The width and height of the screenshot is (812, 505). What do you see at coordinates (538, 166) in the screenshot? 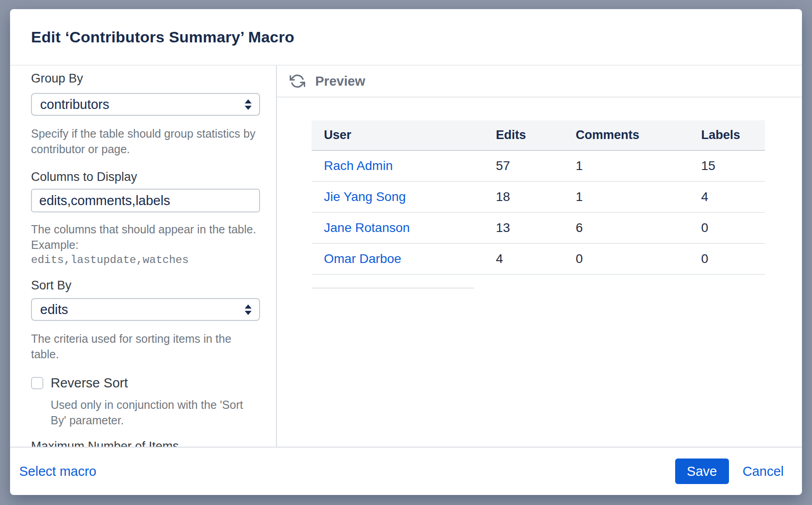
I see `table-row: Rach Admin 57 1 15` at bounding box center [538, 166].